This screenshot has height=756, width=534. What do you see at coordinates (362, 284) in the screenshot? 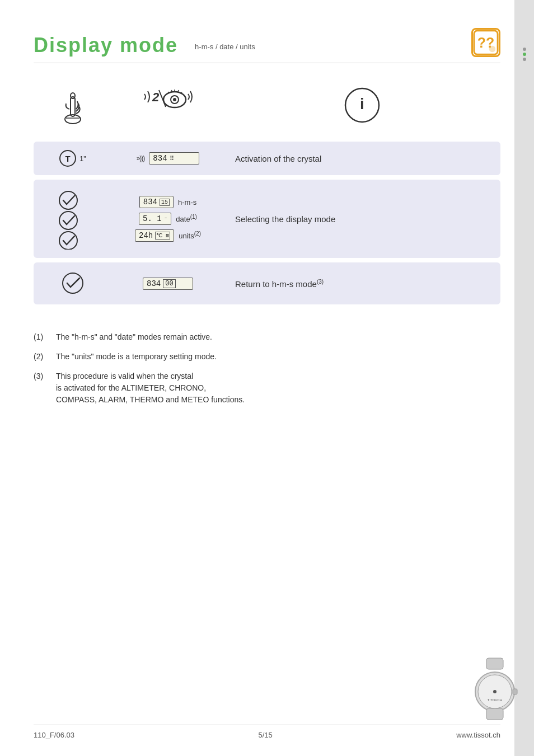
I see `return-desc: Return to h-m-s mode(3)` at bounding box center [362, 284].